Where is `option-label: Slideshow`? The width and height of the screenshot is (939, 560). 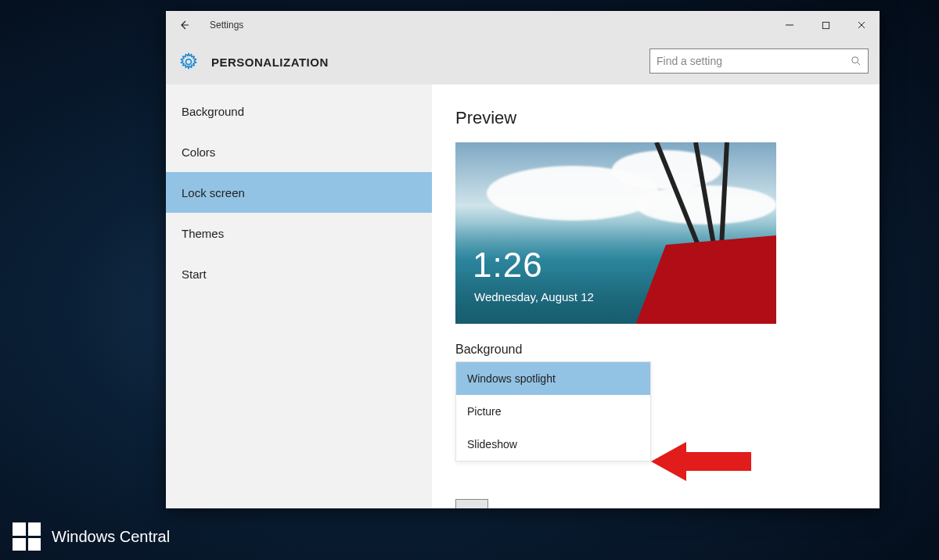 option-label: Slideshow is located at coordinates (492, 444).